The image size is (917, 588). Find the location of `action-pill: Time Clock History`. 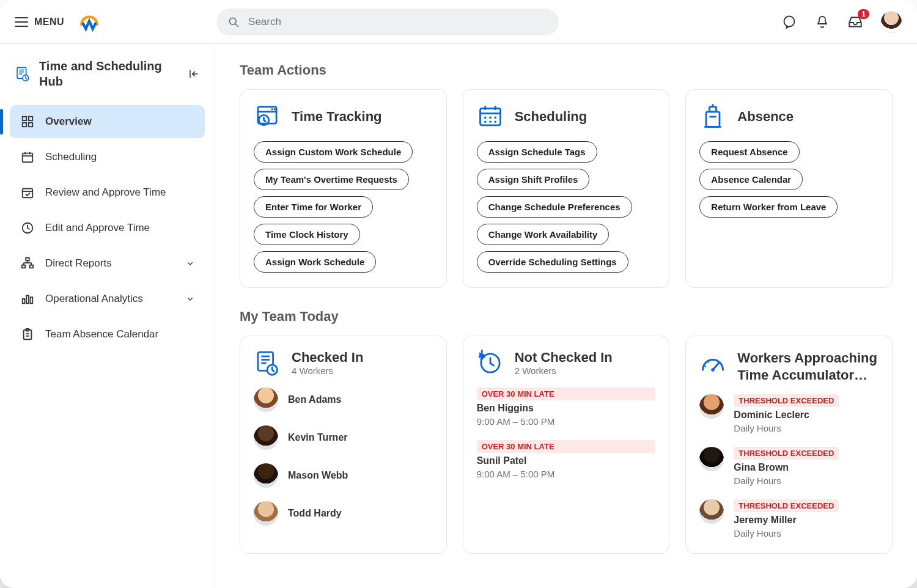

action-pill: Time Clock History is located at coordinates (307, 235).